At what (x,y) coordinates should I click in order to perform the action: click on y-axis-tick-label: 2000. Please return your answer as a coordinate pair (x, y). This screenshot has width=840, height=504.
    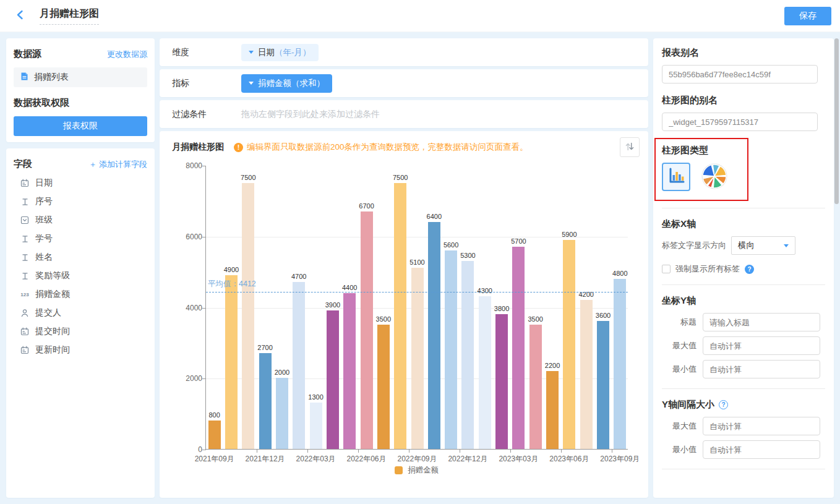
    Looking at the image, I should click on (189, 378).